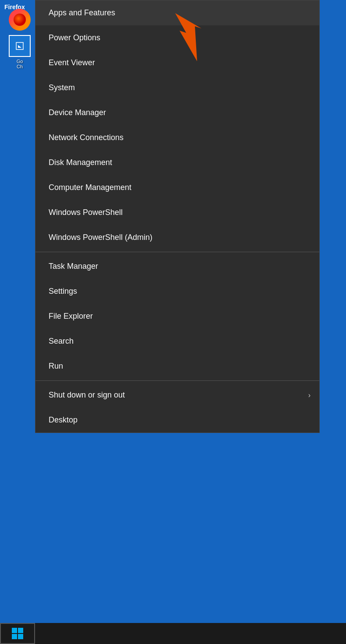 This screenshot has height=644, width=346. Describe the element at coordinates (177, 420) in the screenshot. I see `menu-item-desktop: Desktop` at that location.